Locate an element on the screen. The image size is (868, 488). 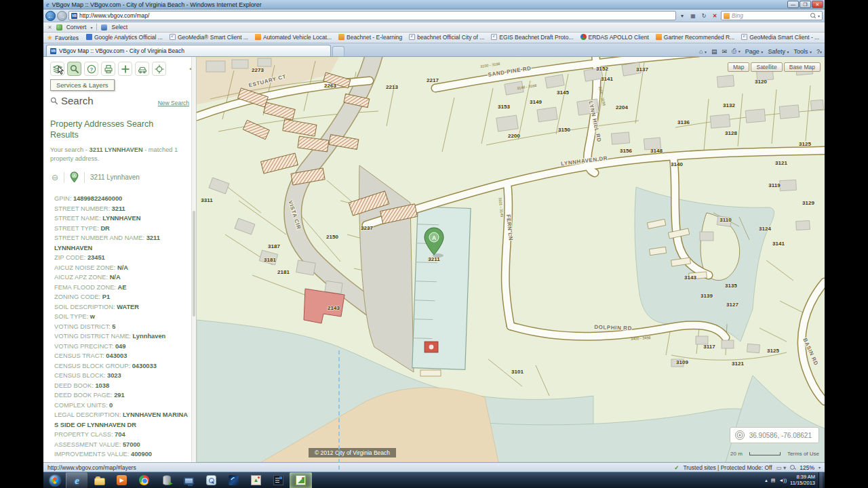
help-tool-button: ? is located at coordinates (91, 69).